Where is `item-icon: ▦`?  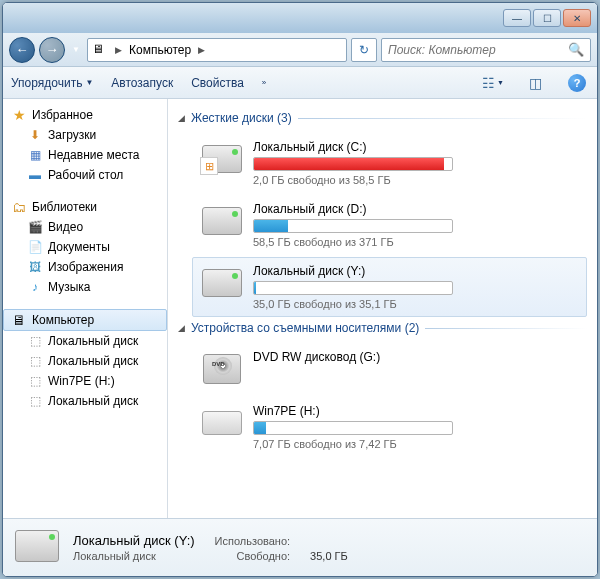 item-icon: ▦ is located at coordinates (35, 155).